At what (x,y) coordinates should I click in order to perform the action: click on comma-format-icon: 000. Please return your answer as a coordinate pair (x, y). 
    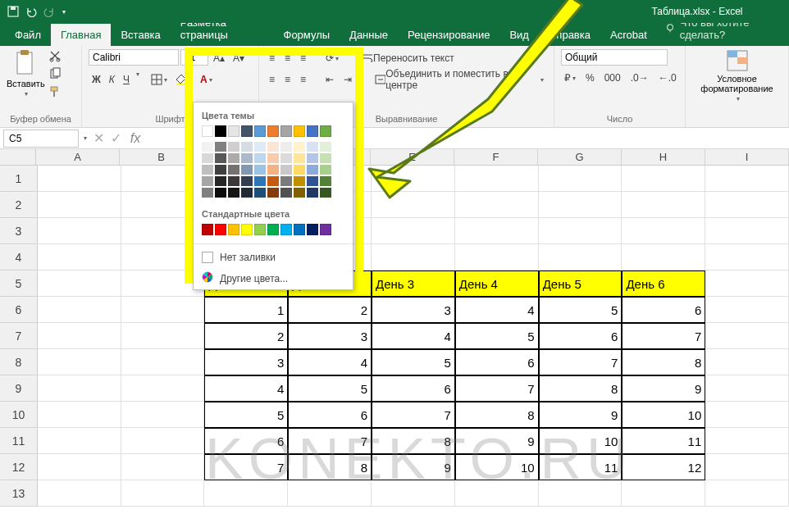
    Looking at the image, I should click on (613, 78).